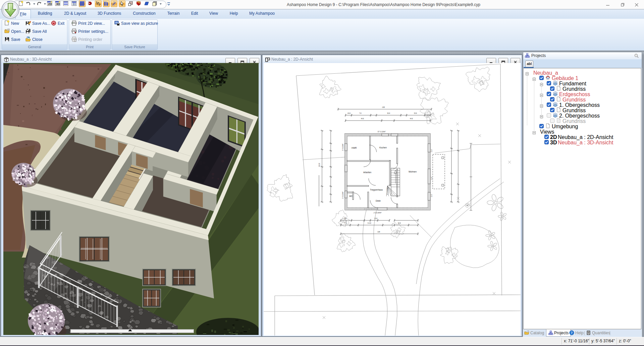 This screenshot has width=644, height=346. Describe the element at coordinates (383, 147) in the screenshot. I see `svg-text: Kochen` at that location.